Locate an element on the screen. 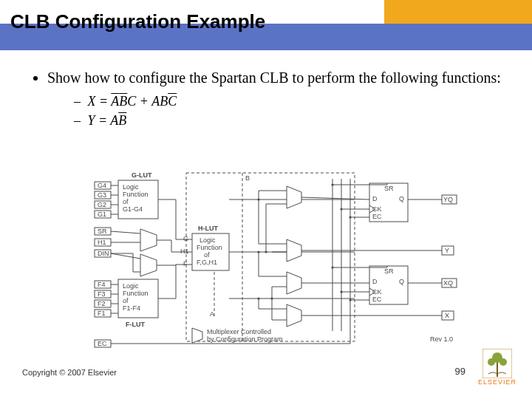 This screenshot has height=399, width=532. svg-text: A is located at coordinates (212, 314).